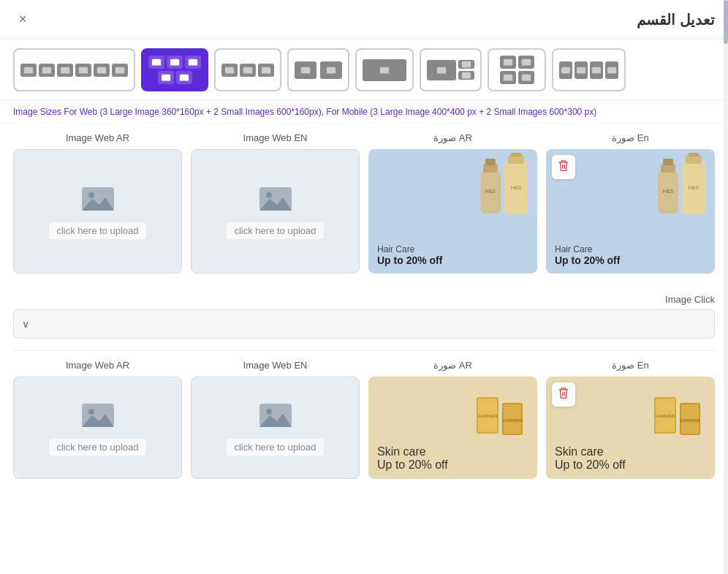 This screenshot has width=728, height=574. Describe the element at coordinates (726, 22) in the screenshot. I see `scrollbar-thumb` at that location.